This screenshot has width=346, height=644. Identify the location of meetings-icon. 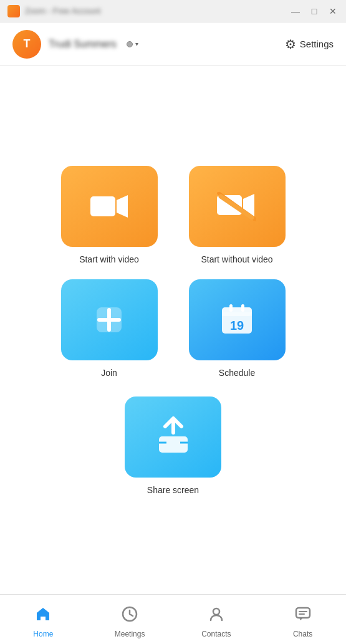
(130, 616).